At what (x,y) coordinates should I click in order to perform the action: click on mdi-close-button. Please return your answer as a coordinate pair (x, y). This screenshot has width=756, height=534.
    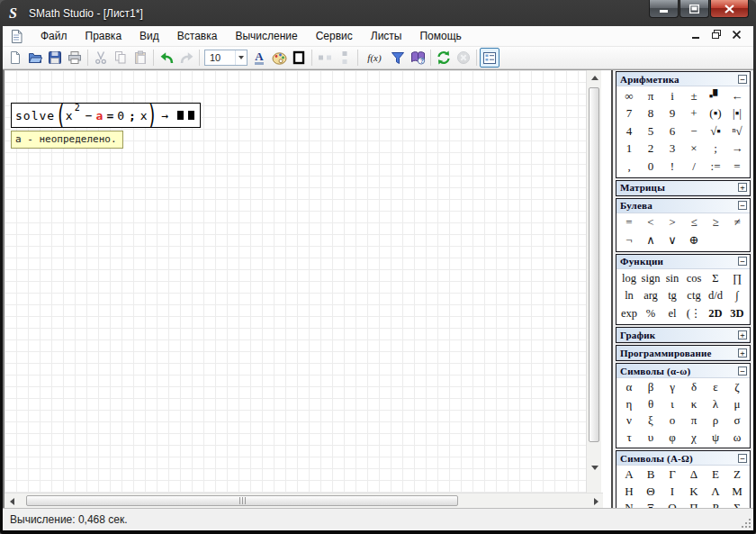
    Looking at the image, I should click on (736, 34).